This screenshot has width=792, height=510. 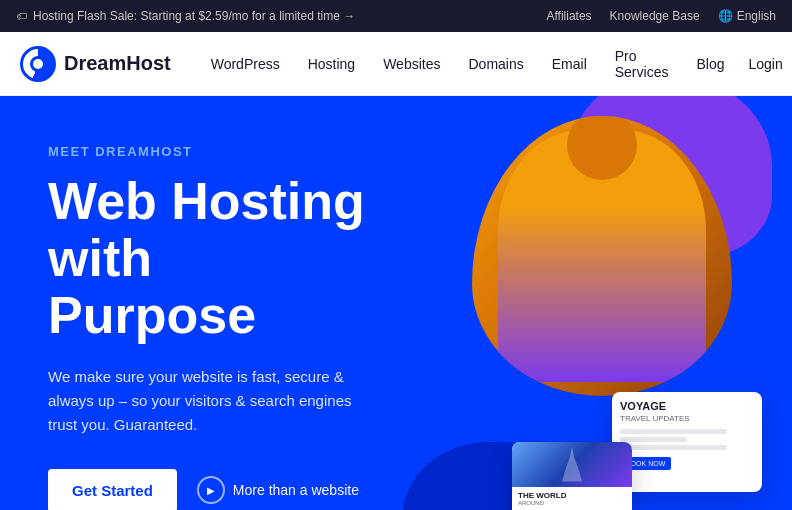 What do you see at coordinates (186, 16) in the screenshot?
I see `promo-bar: 🏷 Hosting Flash Sale: Starting at $2.59/…` at bounding box center [186, 16].